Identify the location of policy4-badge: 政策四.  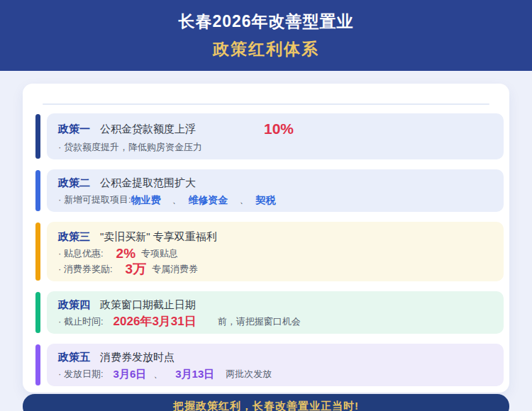
(74, 305).